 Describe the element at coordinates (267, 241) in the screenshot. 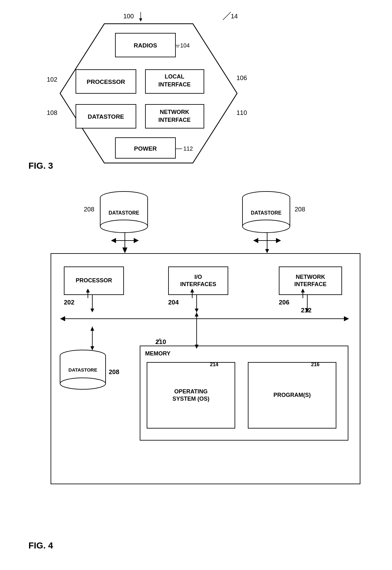

I see `arrow-bidir-right` at that location.